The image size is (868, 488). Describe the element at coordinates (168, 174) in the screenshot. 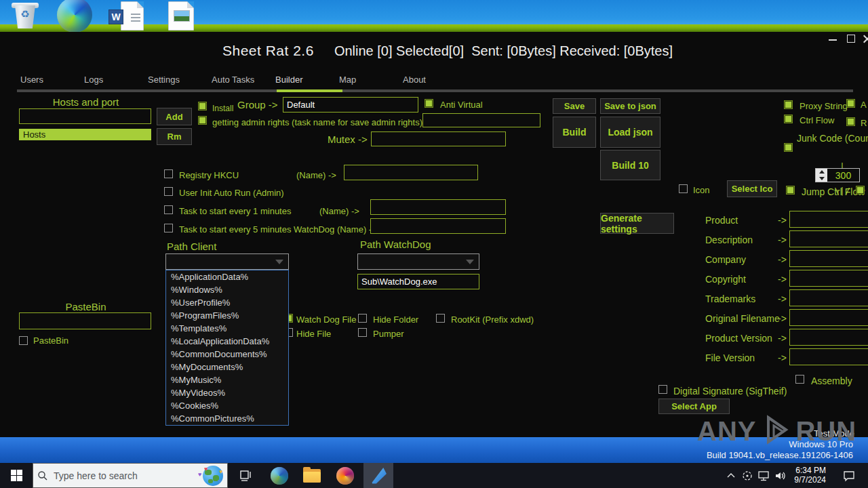

I see `registry-hkcu-checkbox` at that location.